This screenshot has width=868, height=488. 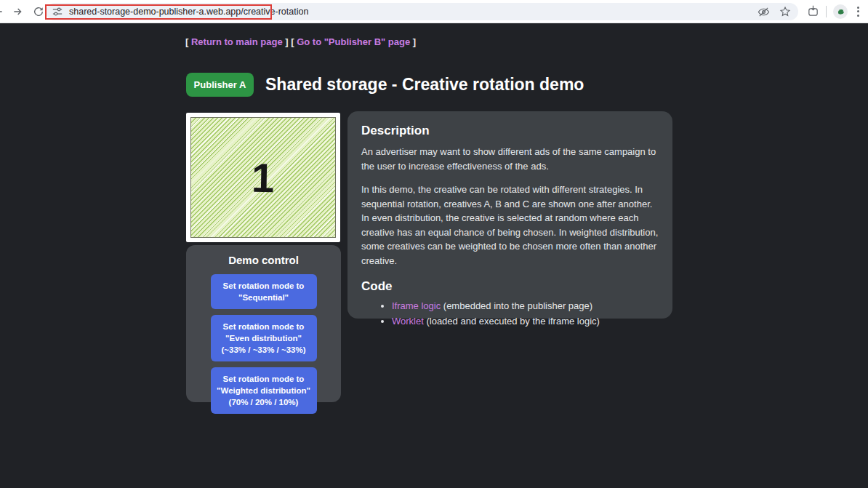 What do you see at coordinates (263, 177) in the screenshot?
I see `ad-creative-iframe: 1` at bounding box center [263, 177].